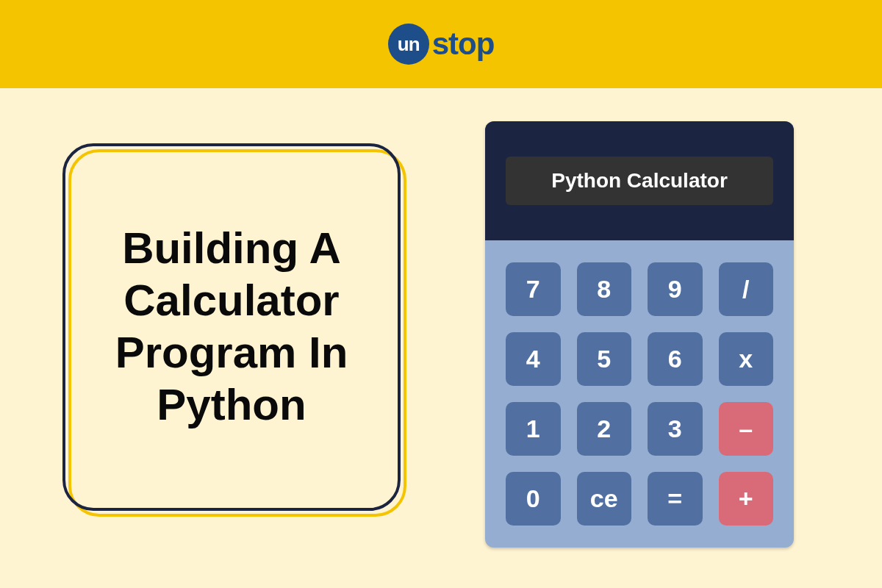 Image resolution: width=882 pixels, height=588 pixels. What do you see at coordinates (675, 290) in the screenshot?
I see `key-9: 9` at bounding box center [675, 290].